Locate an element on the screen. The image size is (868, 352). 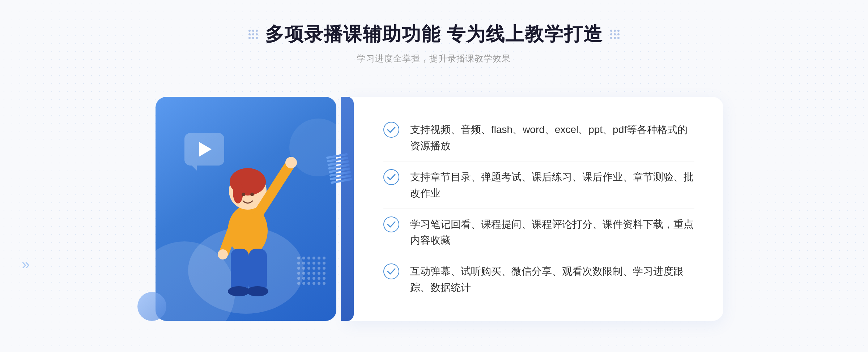
title-row: 多项录播课辅助功能 专为线上教学打造 is located at coordinates (434, 34).